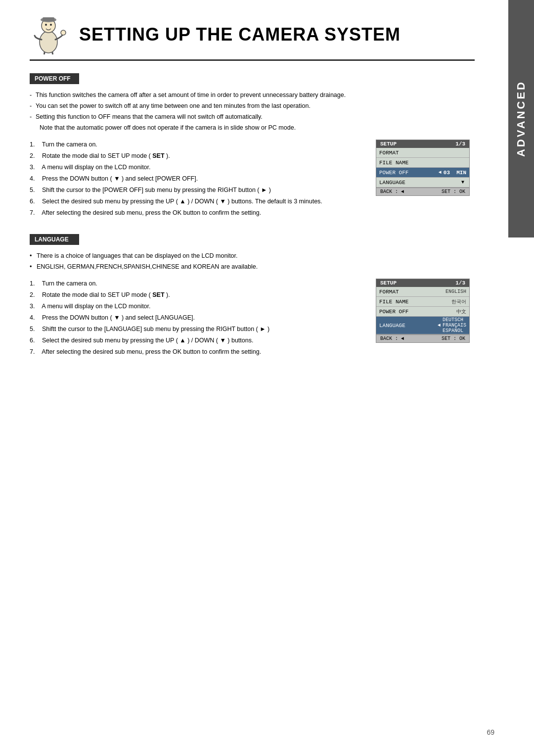 Image resolution: width=534 pixels, height=756 pixels. Describe the element at coordinates (389, 144) in the screenshot. I see `lcd-title: SETUP` at that location.